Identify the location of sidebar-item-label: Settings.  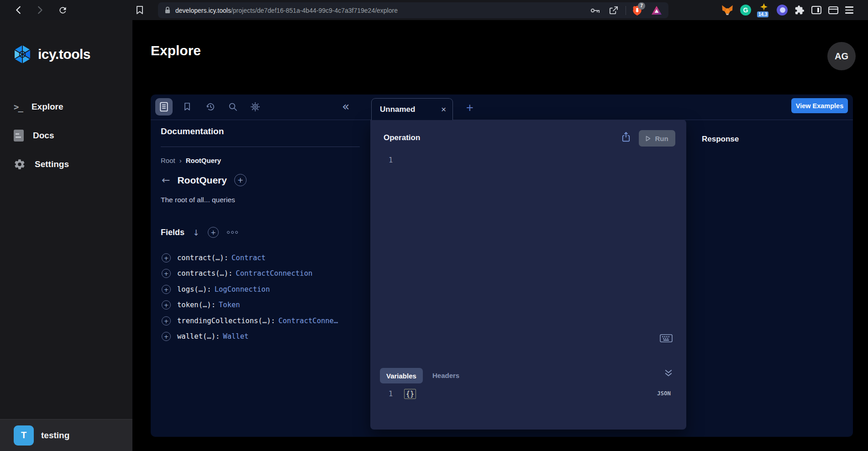
(52, 164).